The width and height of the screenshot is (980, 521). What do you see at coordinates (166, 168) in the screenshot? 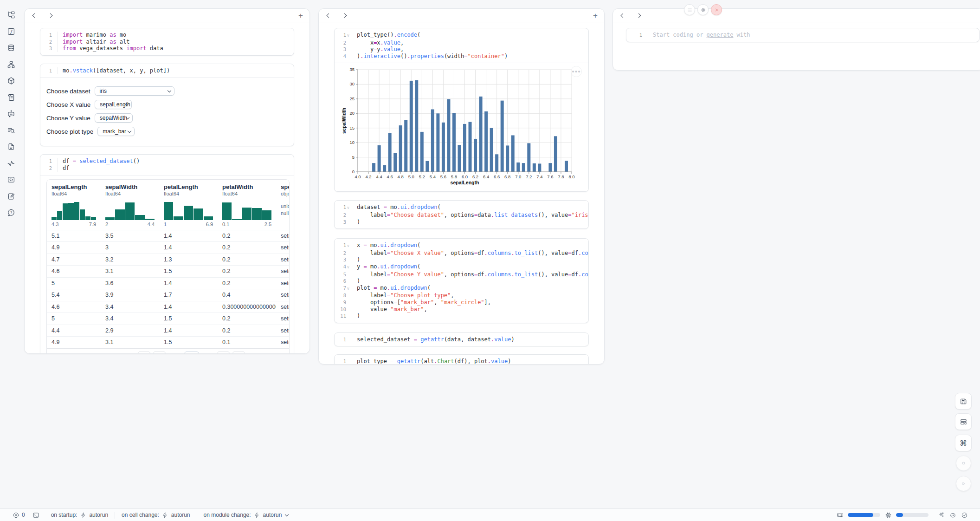
I see `code-line: 2df` at bounding box center [166, 168].